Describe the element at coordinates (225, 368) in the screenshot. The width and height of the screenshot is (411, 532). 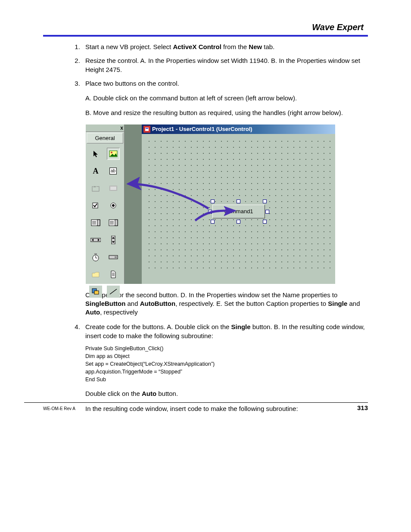
I see `step-4: Create code for the buttons. A. Double c…` at that location.